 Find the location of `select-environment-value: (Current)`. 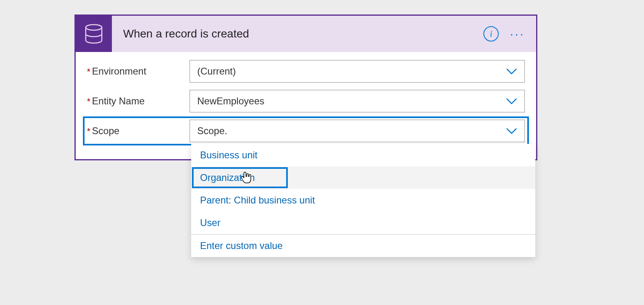

select-environment-value: (Current) is located at coordinates (217, 71).